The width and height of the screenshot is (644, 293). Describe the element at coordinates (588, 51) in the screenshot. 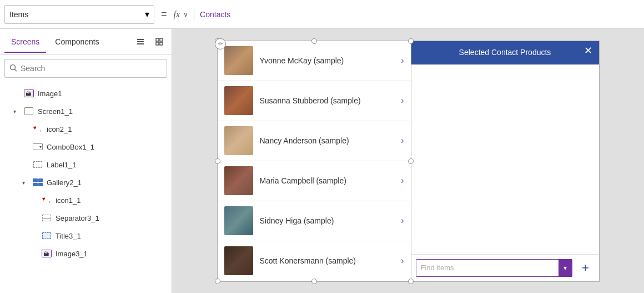

I see `close-button: ✕` at that location.